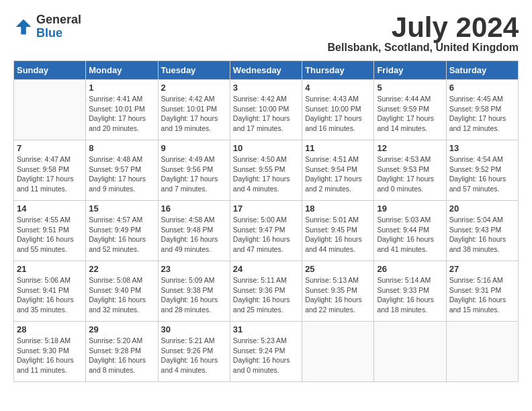 The width and height of the screenshot is (532, 411). I want to click on day-info: Sunrise: 4:57 AM Sunset: 9:49 PM Dayligh…, so click(122, 235).